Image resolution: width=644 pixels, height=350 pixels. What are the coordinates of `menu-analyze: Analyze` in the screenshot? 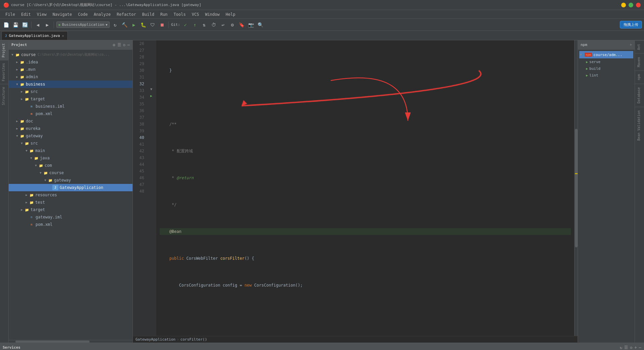 It's located at (102, 14).